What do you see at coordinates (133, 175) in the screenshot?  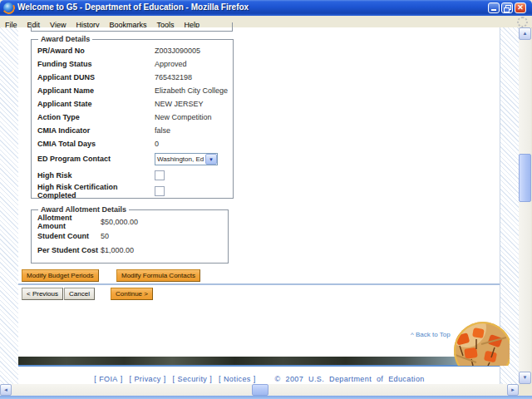 I see `field-row-high-risk: High Risk` at bounding box center [133, 175].